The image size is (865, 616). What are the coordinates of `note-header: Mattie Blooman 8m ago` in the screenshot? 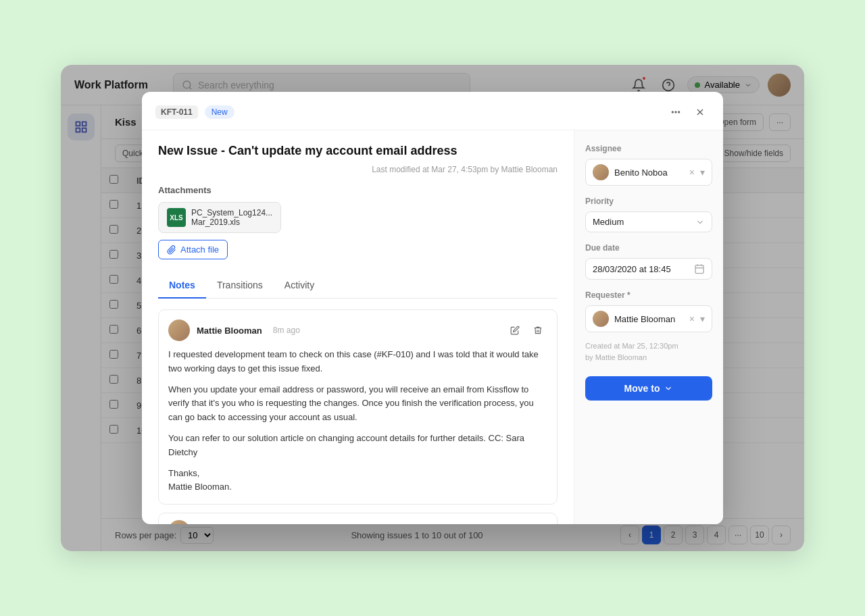 It's located at (358, 330).